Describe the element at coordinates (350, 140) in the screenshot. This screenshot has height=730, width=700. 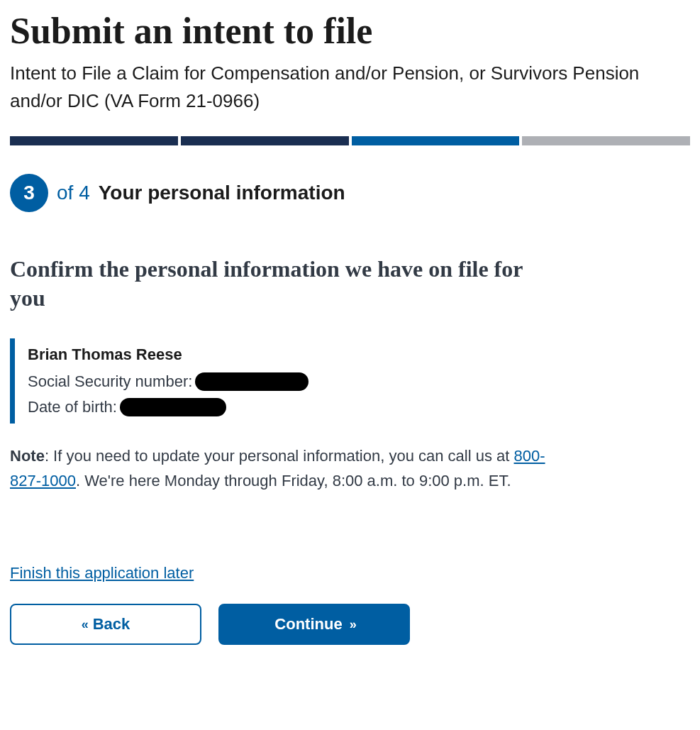
I see `progress-bar` at that location.